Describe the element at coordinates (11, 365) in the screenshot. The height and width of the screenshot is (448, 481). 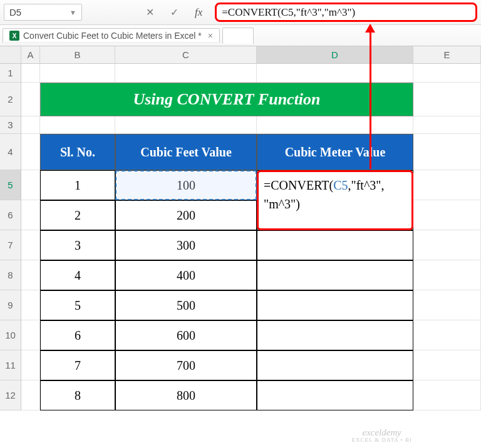
I see `row-header-11: 11` at that location.